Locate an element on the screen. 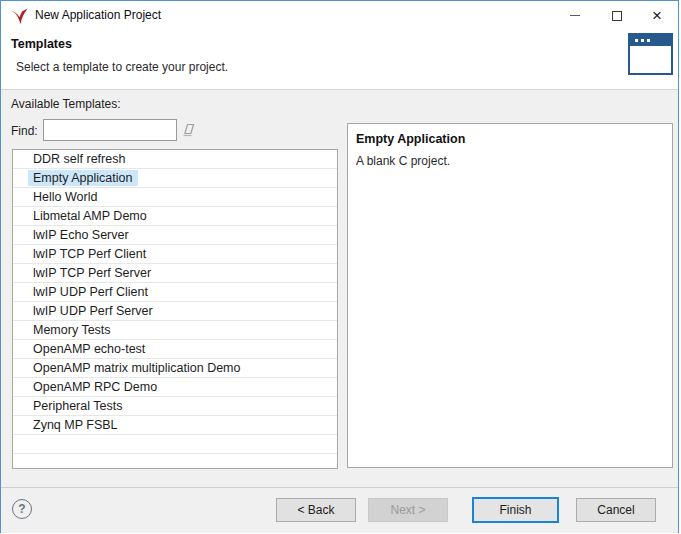 The image size is (681, 534). page-subtitle: Select a template to create your project… is located at coordinates (122, 67).